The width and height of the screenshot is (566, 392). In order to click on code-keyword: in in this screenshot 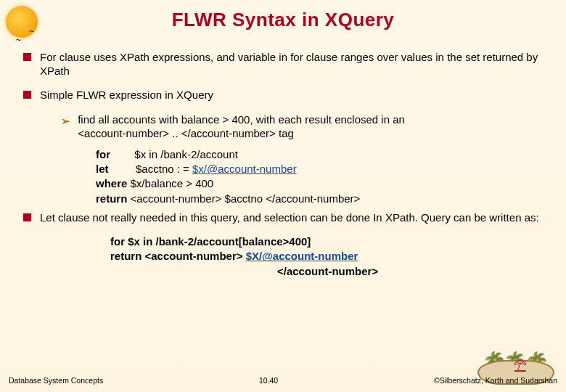, I will do `click(153, 154)`.